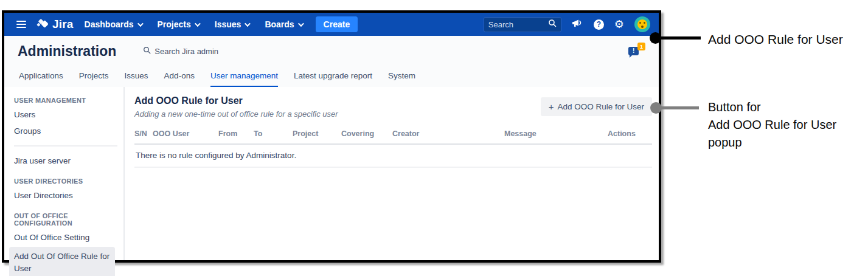 This screenshot has height=276, width=868. What do you see at coordinates (232, 24) in the screenshot?
I see `nav-issues: Issues` at bounding box center [232, 24].